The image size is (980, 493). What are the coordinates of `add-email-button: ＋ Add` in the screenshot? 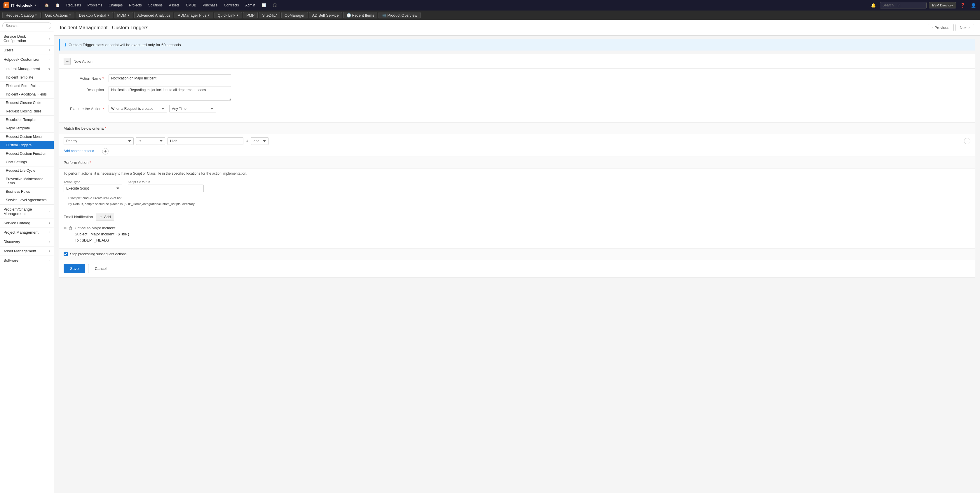 It's located at (105, 217).